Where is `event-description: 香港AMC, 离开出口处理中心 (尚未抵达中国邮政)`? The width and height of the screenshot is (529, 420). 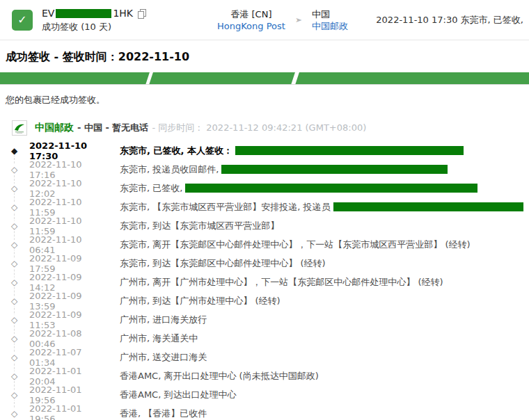 event-description: 香港AMC, 离开出口处理中心 (尚未抵达中国邮政) is located at coordinates (219, 376).